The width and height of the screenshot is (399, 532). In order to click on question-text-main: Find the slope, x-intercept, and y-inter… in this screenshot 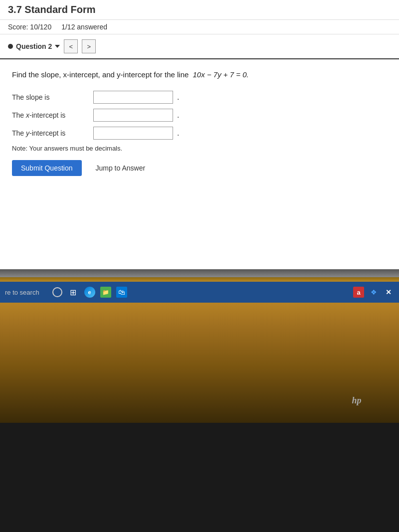, I will do `click(100, 75)`.